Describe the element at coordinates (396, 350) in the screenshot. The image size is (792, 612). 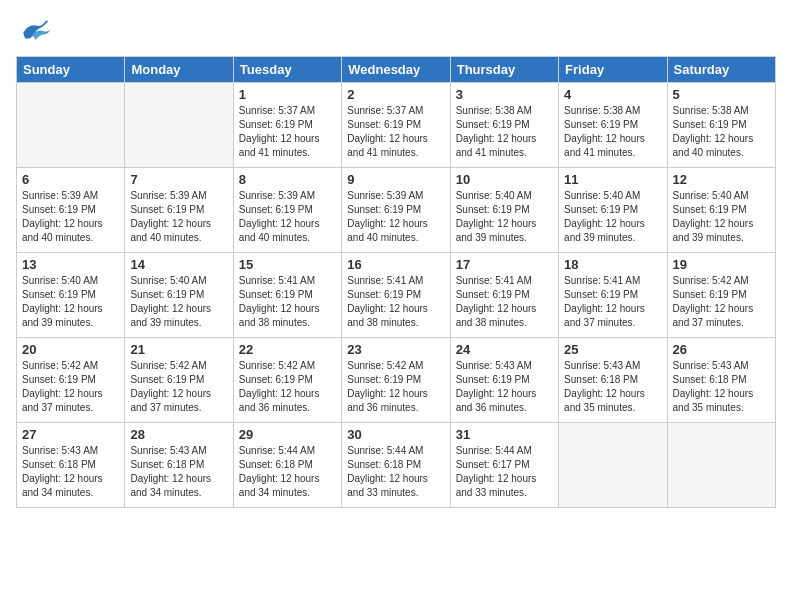
I see `day-number: 23` at that location.